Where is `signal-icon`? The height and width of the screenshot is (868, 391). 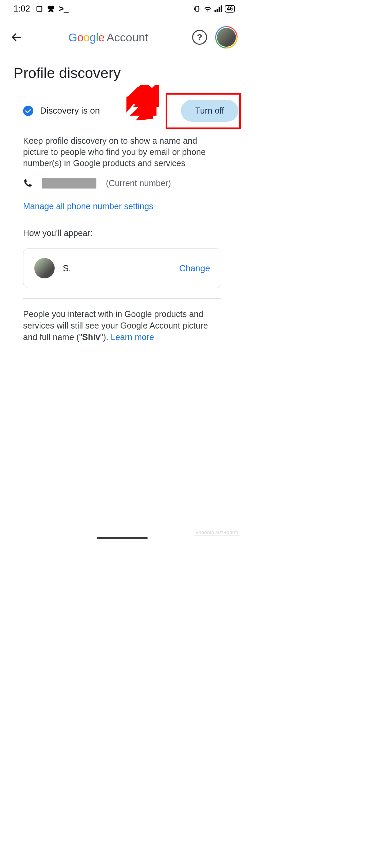
signal-icon is located at coordinates (218, 9).